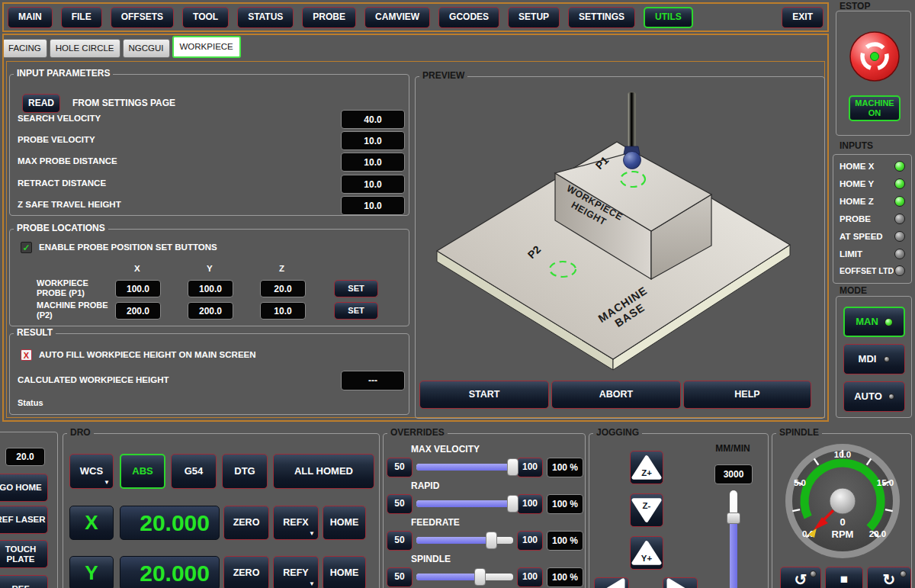 Image resolution: width=915 pixels, height=588 pixels. What do you see at coordinates (616, 395) in the screenshot?
I see `abort-button: ABORT` at bounding box center [616, 395].